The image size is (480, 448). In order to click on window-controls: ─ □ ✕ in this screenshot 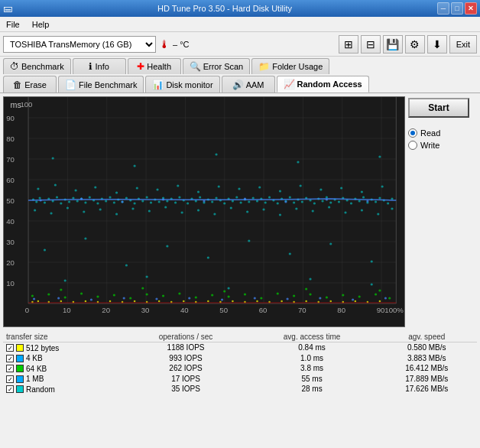, I will do `click(457, 8)`.